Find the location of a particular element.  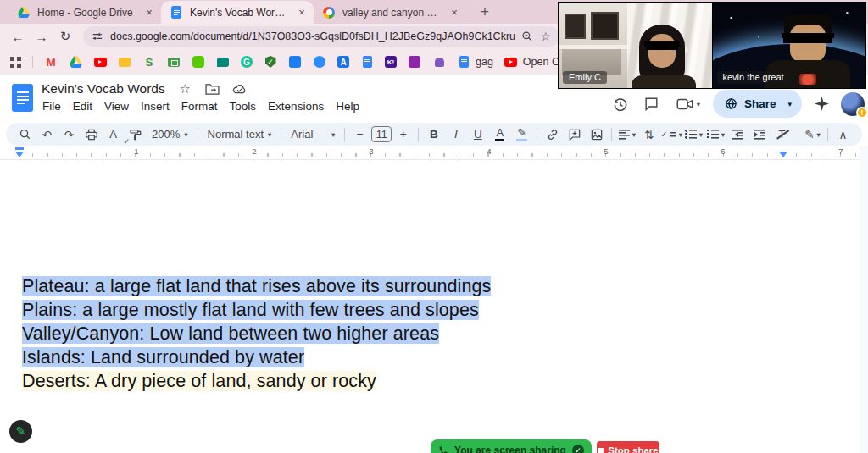

share-dropdown: ▾ is located at coordinates (793, 104).